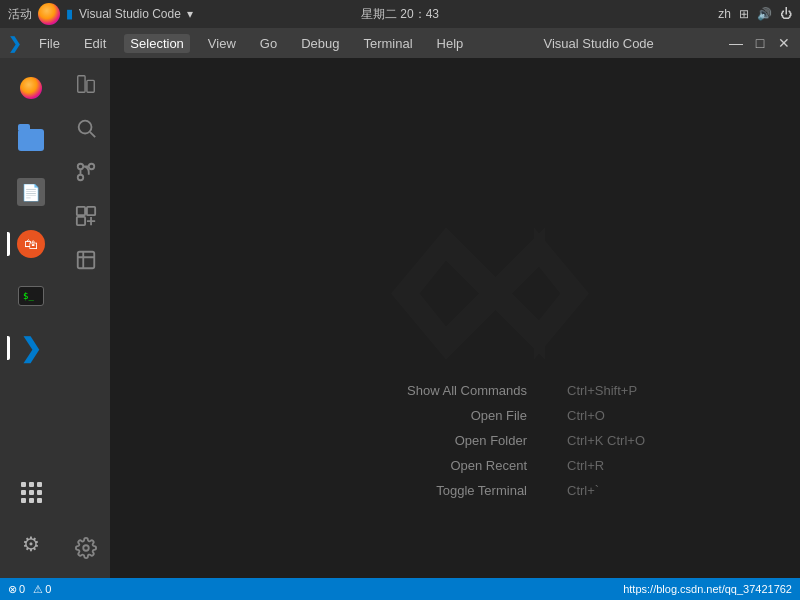 This screenshot has width=800, height=600. What do you see at coordinates (31, 520) in the screenshot?
I see `dock-bottom: ⚙` at bounding box center [31, 520].